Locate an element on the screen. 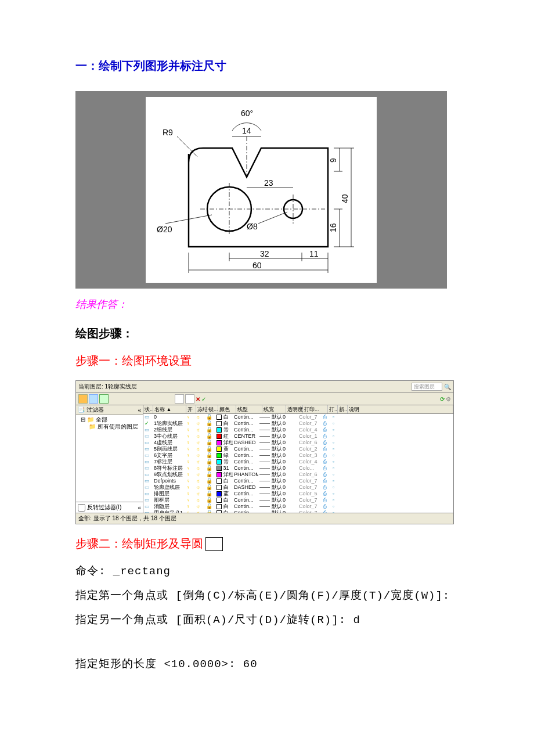  steps-heading: 绘图步骤： is located at coordinates (267, 333).